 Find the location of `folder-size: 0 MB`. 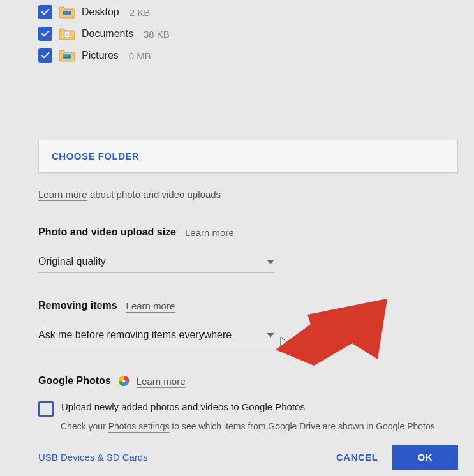

folder-size: 0 MB is located at coordinates (140, 56).